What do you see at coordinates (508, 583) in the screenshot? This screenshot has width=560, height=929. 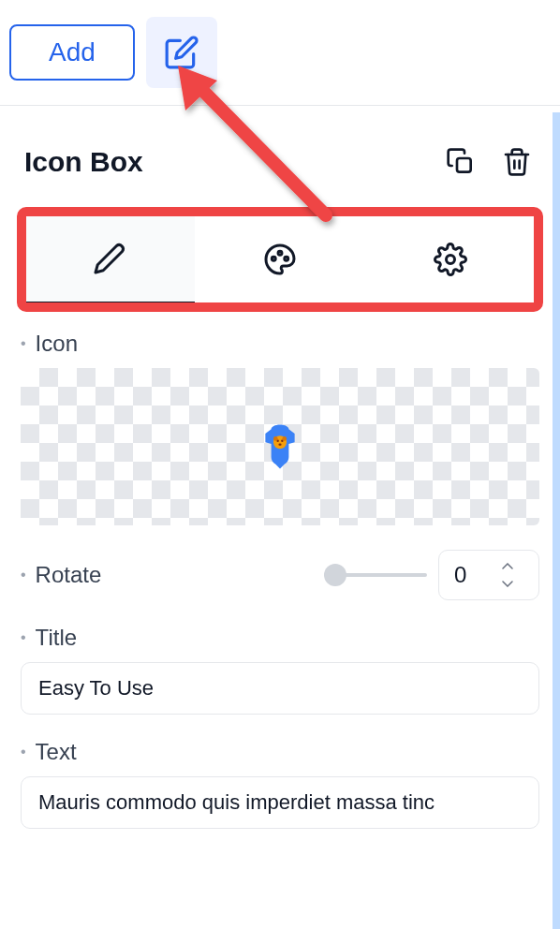 I see `chevron-down-icon` at bounding box center [508, 583].